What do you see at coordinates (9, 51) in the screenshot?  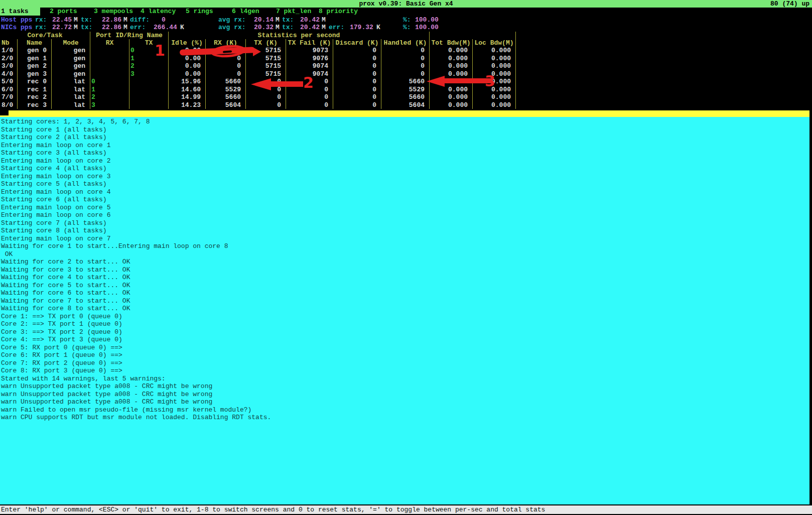 I see `table-cell: 1/0` at bounding box center [9, 51].